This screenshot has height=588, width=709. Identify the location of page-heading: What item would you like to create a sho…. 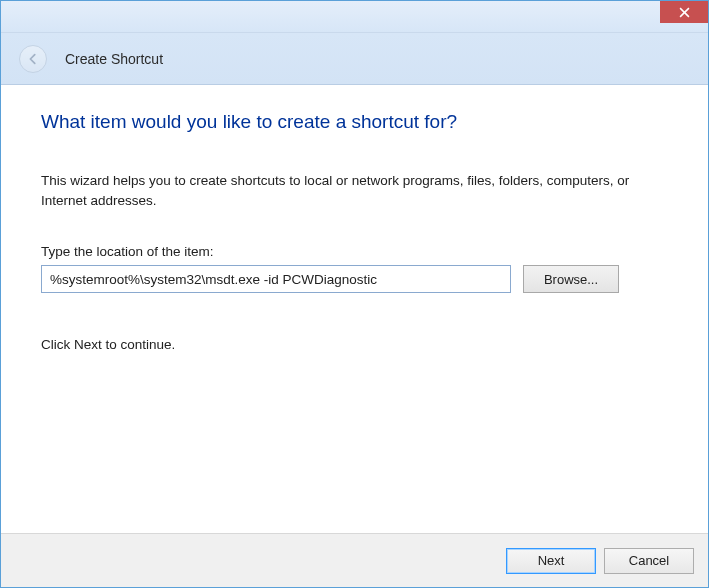
(354, 122).